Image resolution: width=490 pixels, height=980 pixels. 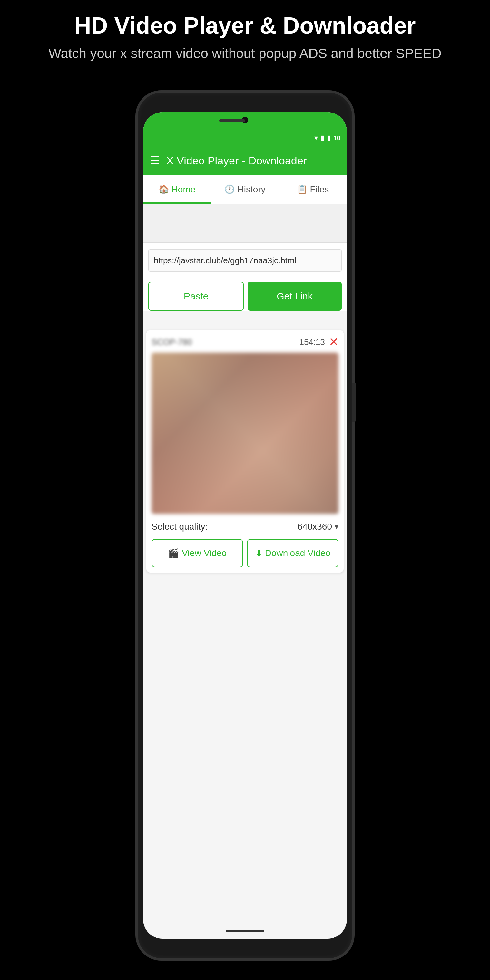 I want to click on tab-history-label: History, so click(x=251, y=189).